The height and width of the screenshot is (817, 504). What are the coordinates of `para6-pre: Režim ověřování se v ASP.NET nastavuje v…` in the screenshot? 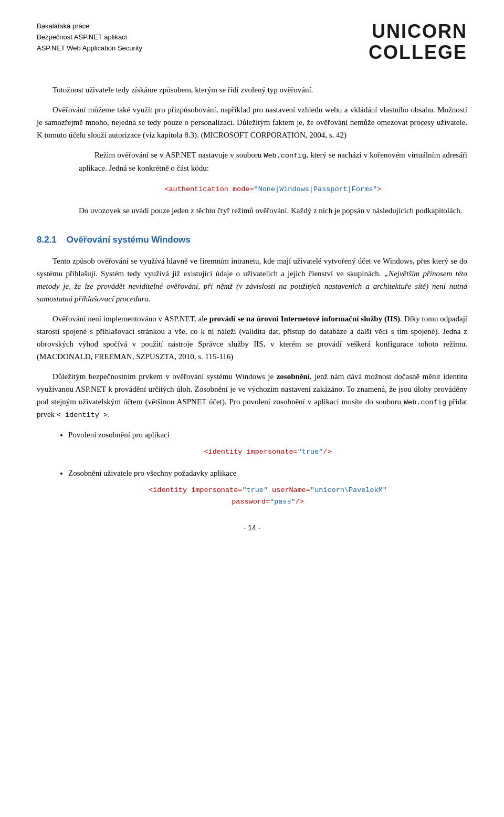 It's located at (179, 155).